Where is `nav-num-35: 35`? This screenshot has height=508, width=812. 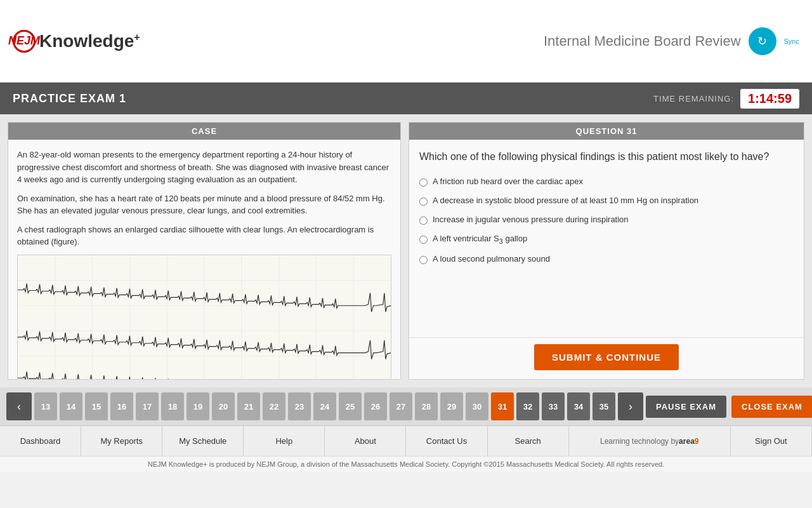 nav-num-35: 35 is located at coordinates (604, 406).